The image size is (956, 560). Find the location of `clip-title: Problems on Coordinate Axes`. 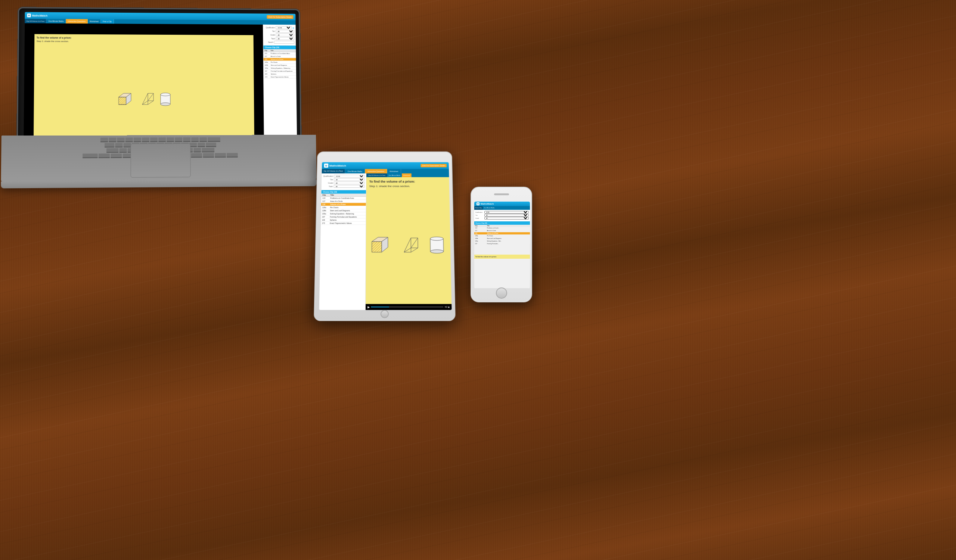

clip-title: Problems on Coordinate Axes is located at coordinates (283, 53).